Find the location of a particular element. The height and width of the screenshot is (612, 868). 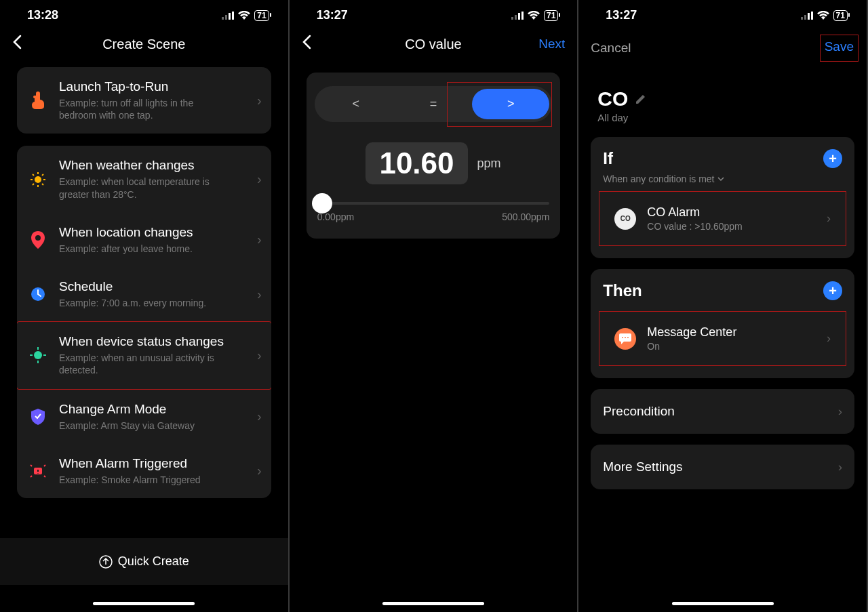

item-title: Change Arm Mode is located at coordinates (152, 409).